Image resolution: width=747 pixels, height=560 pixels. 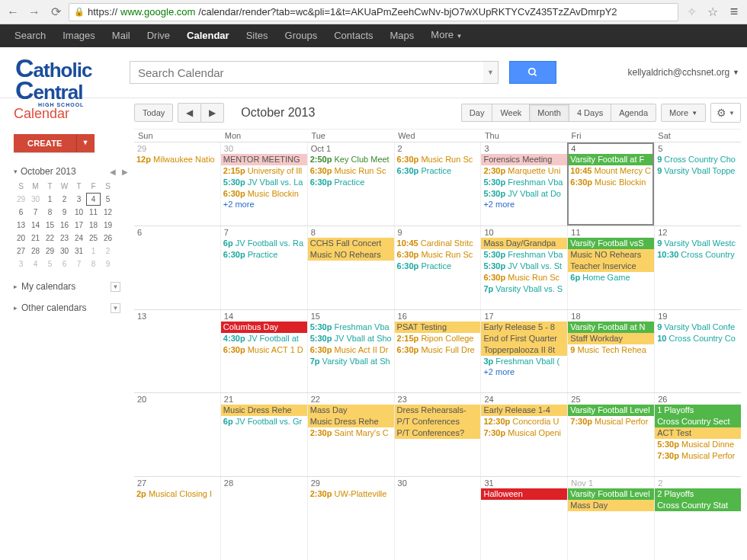 I want to click on day-cell: 17Early Release 5 - 8End of First Quarte…, so click(x=524, y=352).